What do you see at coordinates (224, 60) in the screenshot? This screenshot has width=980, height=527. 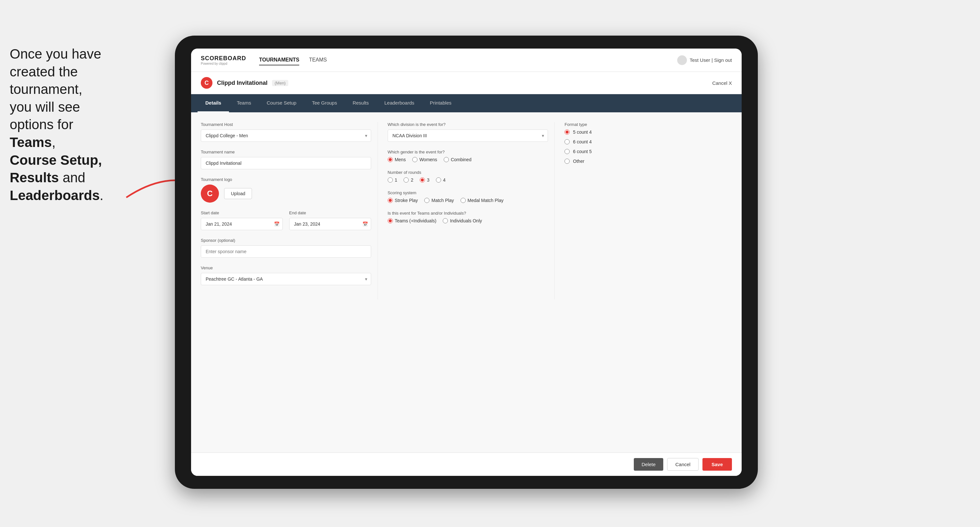 I see `logo-area: SCOREBOARD Powered by clippd` at bounding box center [224, 60].